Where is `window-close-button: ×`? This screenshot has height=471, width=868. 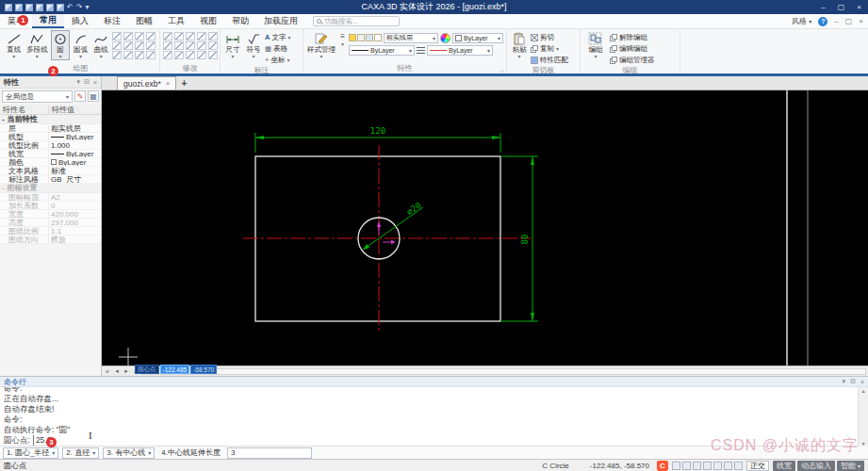
window-close-button: × is located at coordinates (860, 8).